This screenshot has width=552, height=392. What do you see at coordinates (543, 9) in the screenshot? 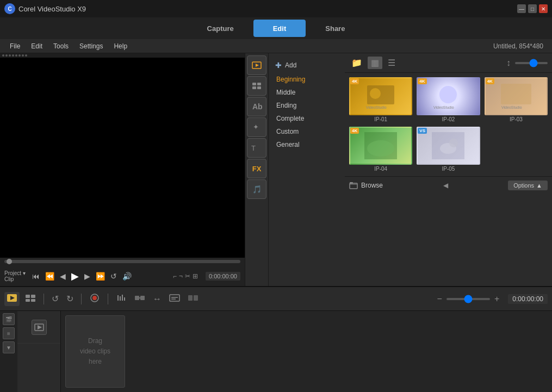
I see `close-button: ✕` at bounding box center [543, 9].